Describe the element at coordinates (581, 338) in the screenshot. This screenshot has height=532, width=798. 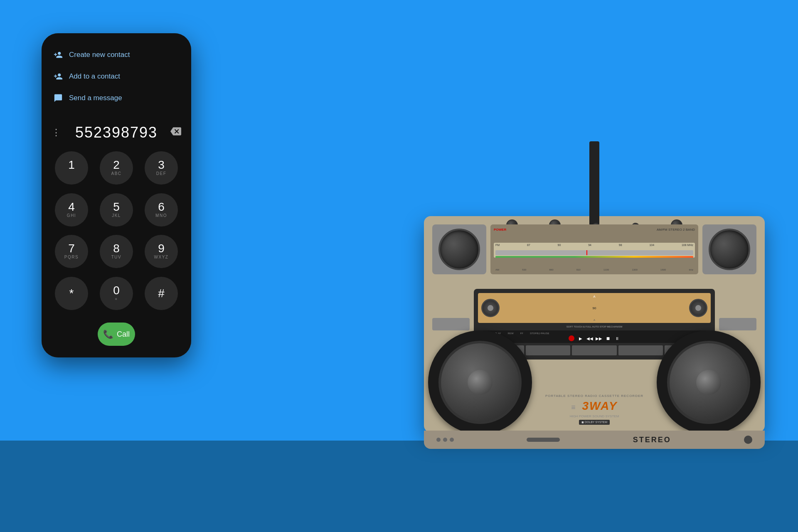
I see `play-button: ▶` at that location.